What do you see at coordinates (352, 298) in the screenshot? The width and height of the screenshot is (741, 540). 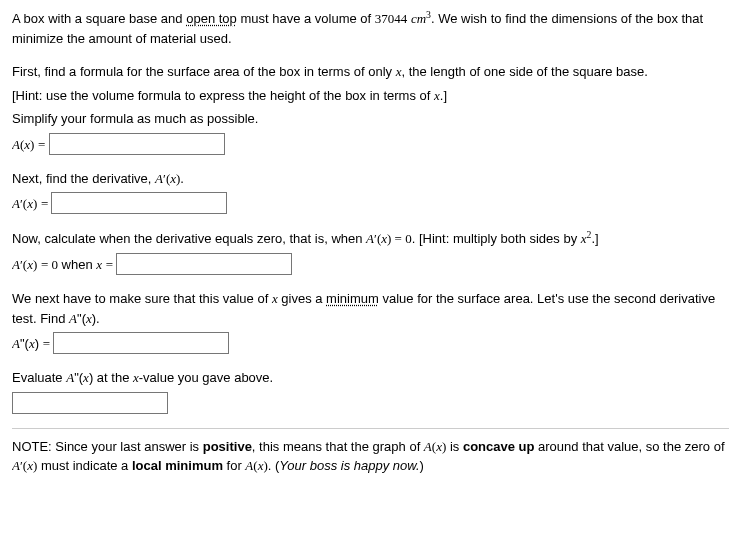 I see `minimum-underlined: minimum` at bounding box center [352, 298].